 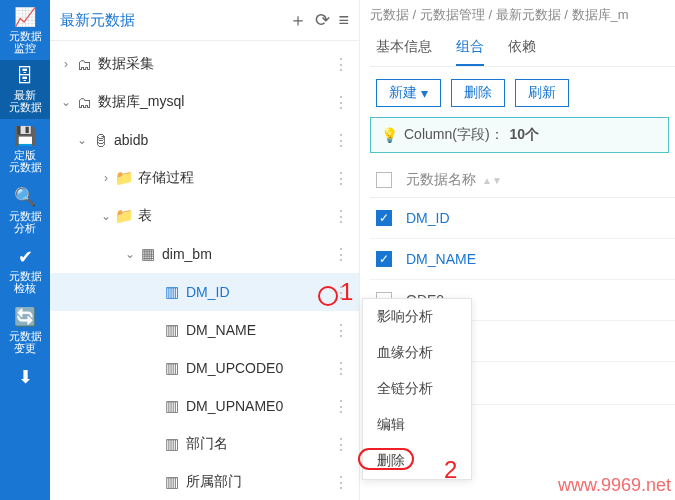 What do you see at coordinates (522, 15) in the screenshot?
I see `breadcrumb: 元数据 / 元数据管理 / 最新元数据 / 数据库_m` at bounding box center [522, 15].